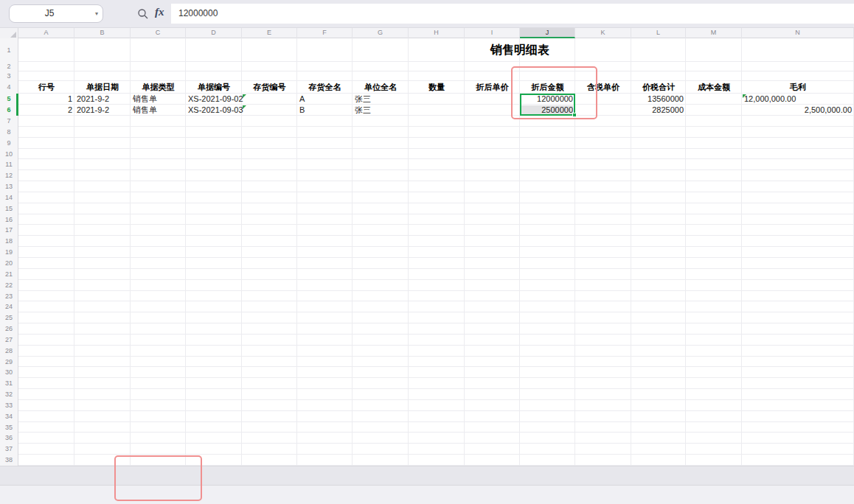 The height and width of the screenshot is (504, 854). What do you see at coordinates (381, 111) in the screenshot?
I see `cell-G6: 张三` at bounding box center [381, 111].